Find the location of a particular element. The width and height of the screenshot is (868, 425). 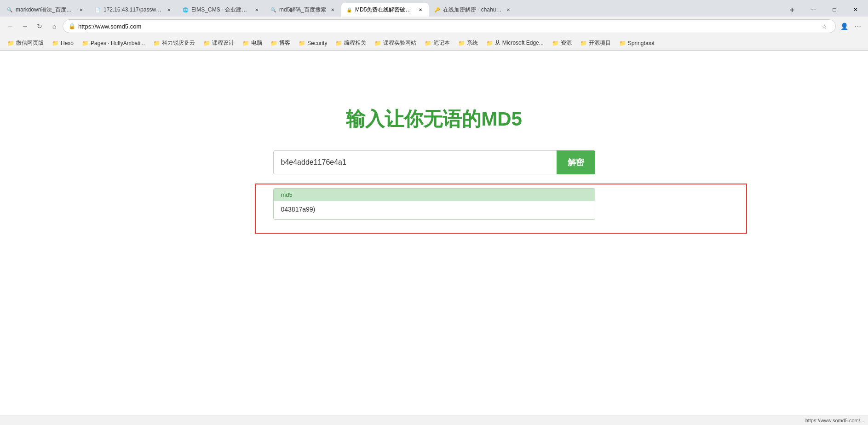

bookmark-icon-bm3: 📁 is located at coordinates (86, 43).